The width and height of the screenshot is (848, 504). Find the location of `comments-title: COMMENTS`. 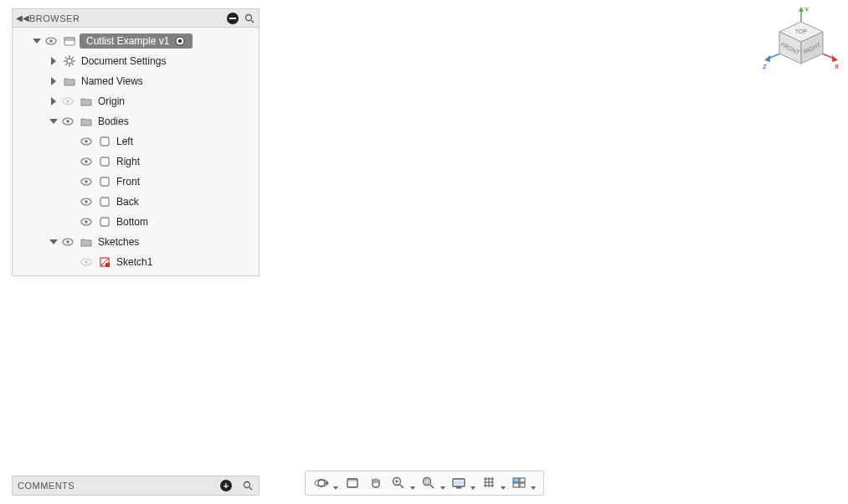

comments-title: COMMENTS is located at coordinates (119, 486).